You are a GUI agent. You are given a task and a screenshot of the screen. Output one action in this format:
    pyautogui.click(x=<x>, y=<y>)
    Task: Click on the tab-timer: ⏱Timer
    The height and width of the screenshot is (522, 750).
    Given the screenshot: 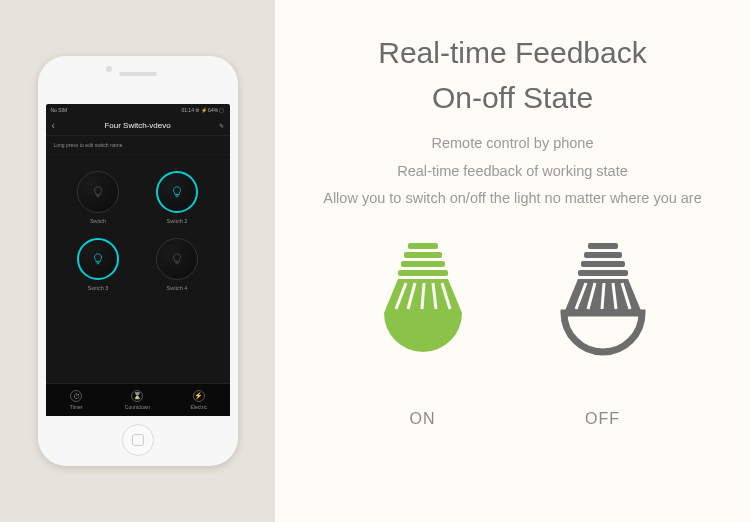 What is the action you would take?
    pyautogui.click(x=76, y=400)
    